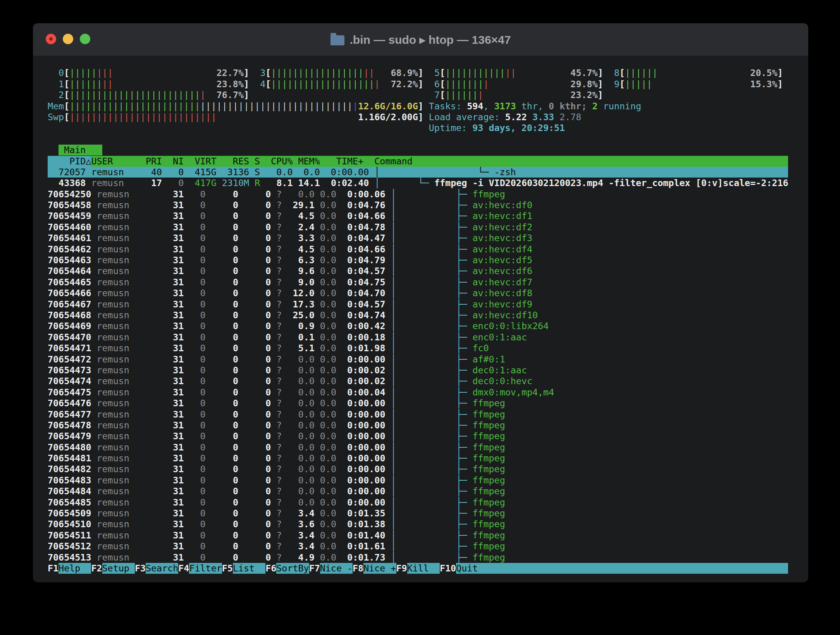  Describe the element at coordinates (200, 568) in the screenshot. I see `fkey-f4: F4Filter` at that location.